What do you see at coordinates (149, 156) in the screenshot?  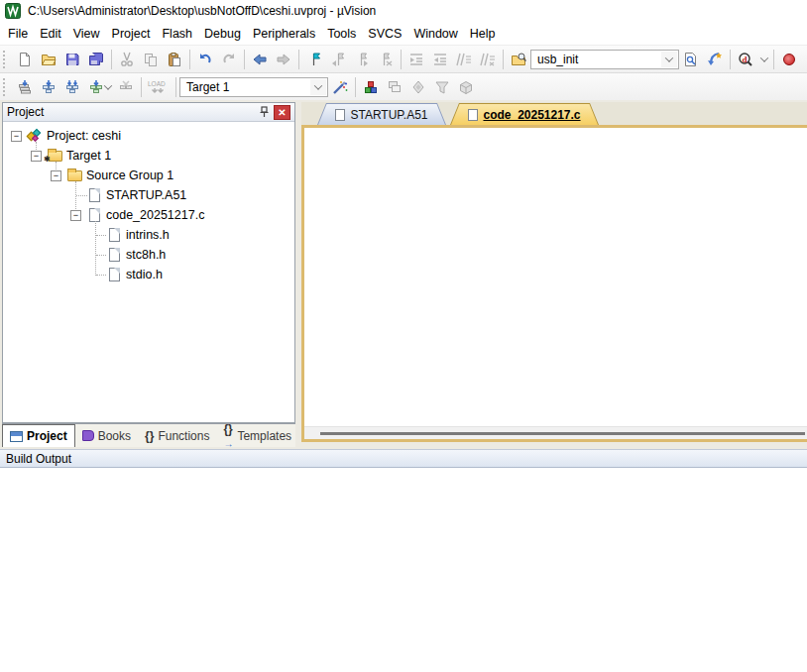 I see `tree-item-target-1: −✱Target 1` at bounding box center [149, 156].